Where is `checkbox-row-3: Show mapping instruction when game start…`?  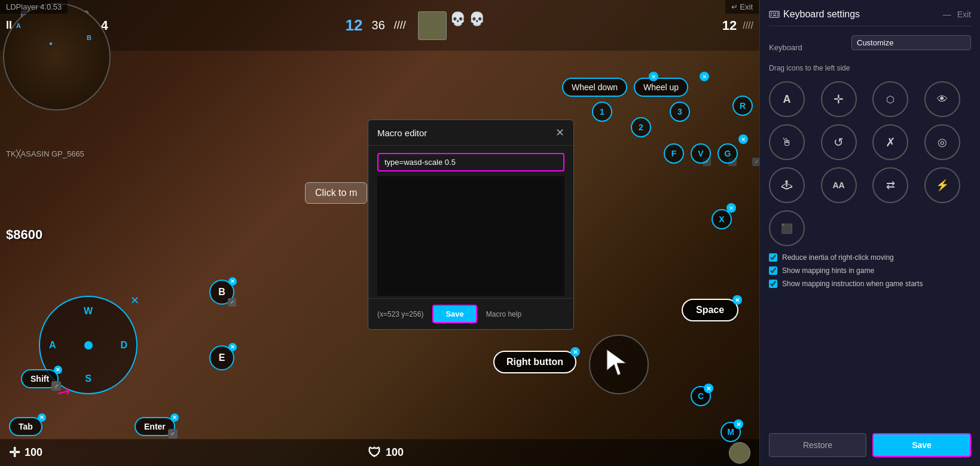
checkbox-row-3: Show mapping instruction when game start… is located at coordinates (870, 284).